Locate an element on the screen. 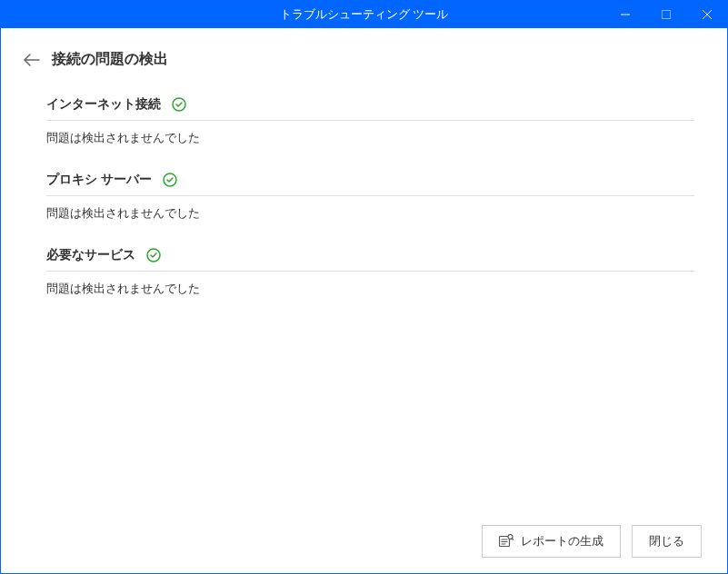 The width and height of the screenshot is (728, 574). section-title: 必要なサービス is located at coordinates (91, 255).